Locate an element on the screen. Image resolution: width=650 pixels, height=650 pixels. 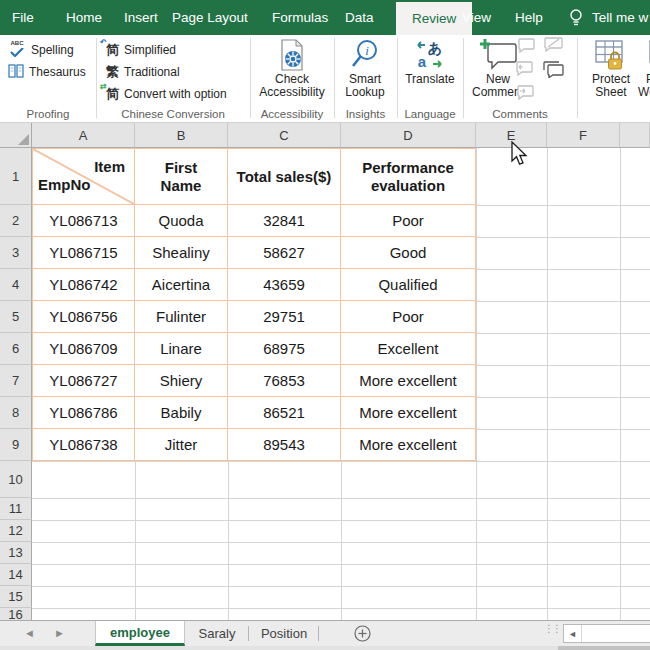
cell-empno: YL086786 is located at coordinates (84, 413).